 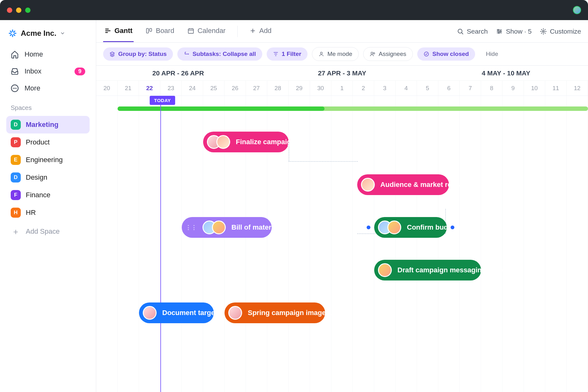 What do you see at coordinates (388, 54) in the screenshot?
I see `assignees-pill: Assignees` at bounding box center [388, 54].